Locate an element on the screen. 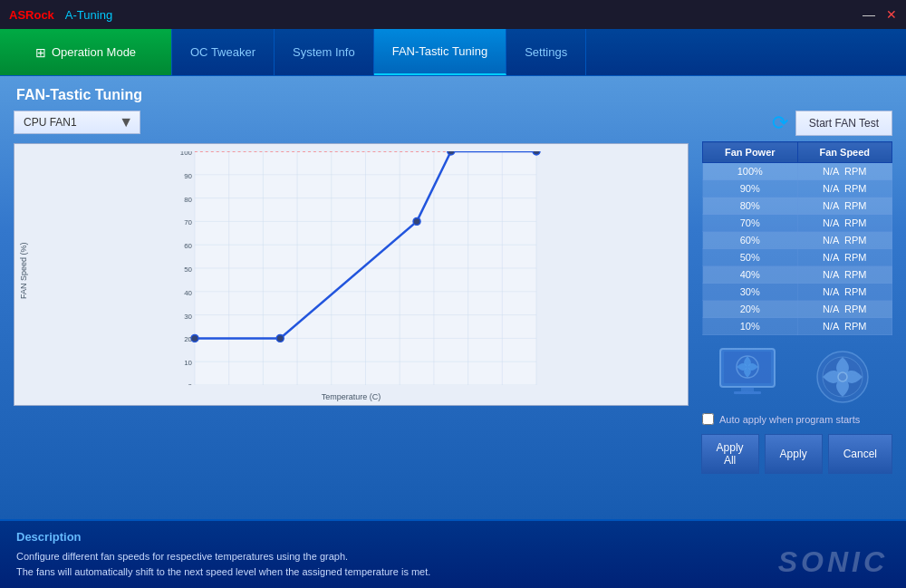 The width and height of the screenshot is (906, 588). svg-text: 60 is located at coordinates (188, 246).